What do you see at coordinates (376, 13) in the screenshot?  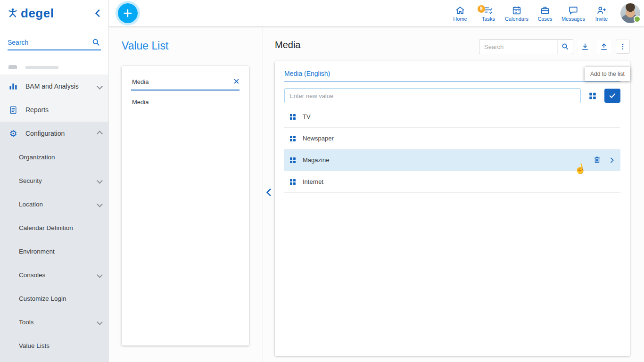 I see `topbar: Home 9 Tasks Calendars Cases` at bounding box center [376, 13].